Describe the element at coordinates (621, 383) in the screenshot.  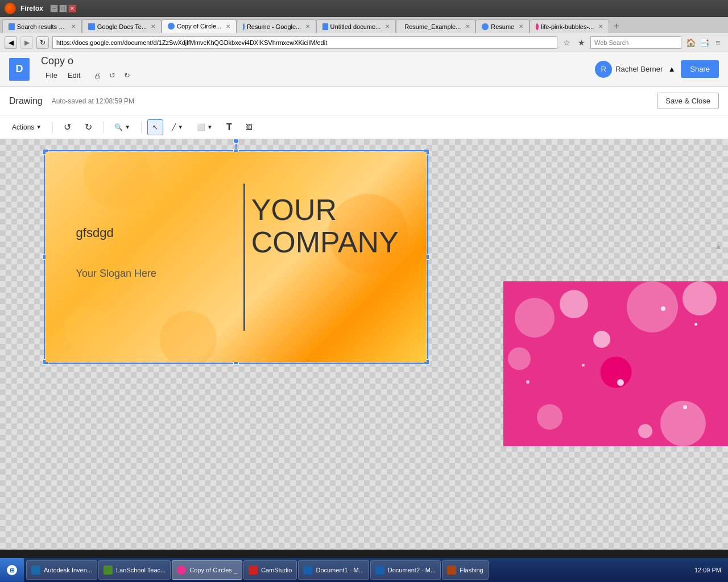
I see `cursor-dot` at that location.